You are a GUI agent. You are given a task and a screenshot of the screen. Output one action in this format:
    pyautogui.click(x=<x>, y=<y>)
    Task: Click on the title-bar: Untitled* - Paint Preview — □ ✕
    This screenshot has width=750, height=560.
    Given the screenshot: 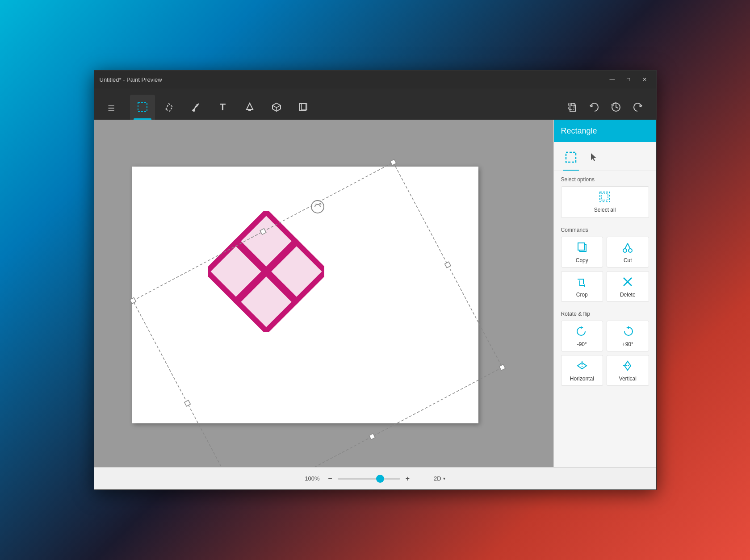 What is the action you would take?
    pyautogui.click(x=375, y=79)
    